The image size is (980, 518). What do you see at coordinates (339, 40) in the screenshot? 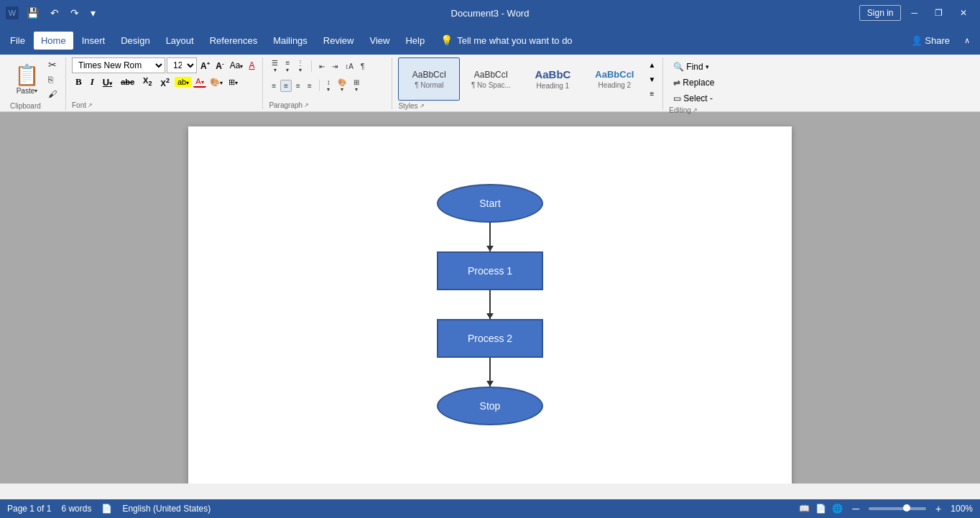
I see `menu-review: Review` at bounding box center [339, 40].